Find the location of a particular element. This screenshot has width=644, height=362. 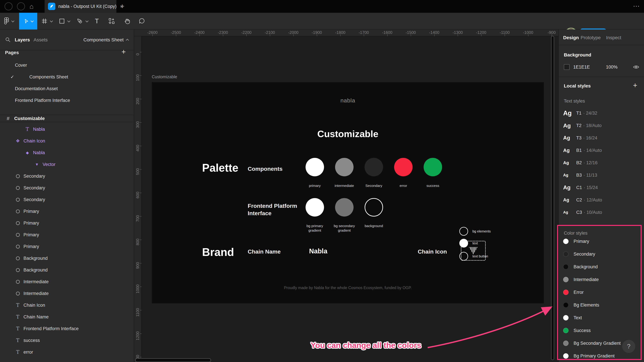

color-swatch-item: Secondary is located at coordinates (374, 173).